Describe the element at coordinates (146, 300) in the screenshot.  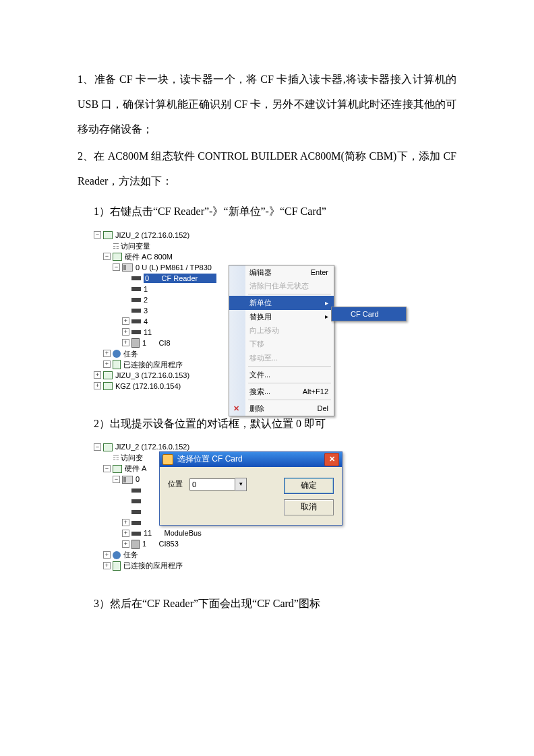
I see `tree-slot: 2` at that location.